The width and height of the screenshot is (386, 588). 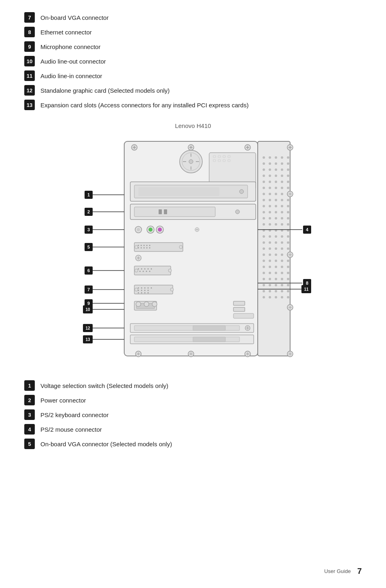 I want to click on item-b1-text: Voltage selection switch (Selected model…, so click(x=104, y=386).